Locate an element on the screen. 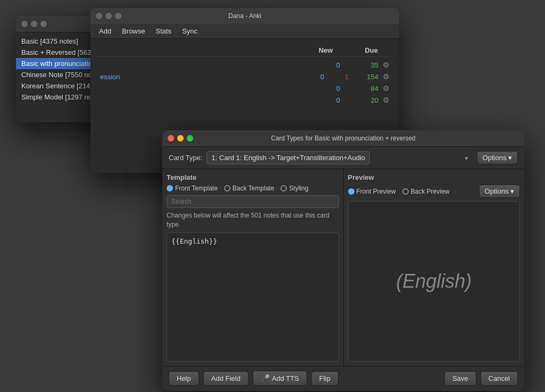 The image size is (545, 392). card-type-label: Card Type: is located at coordinates (185, 157).